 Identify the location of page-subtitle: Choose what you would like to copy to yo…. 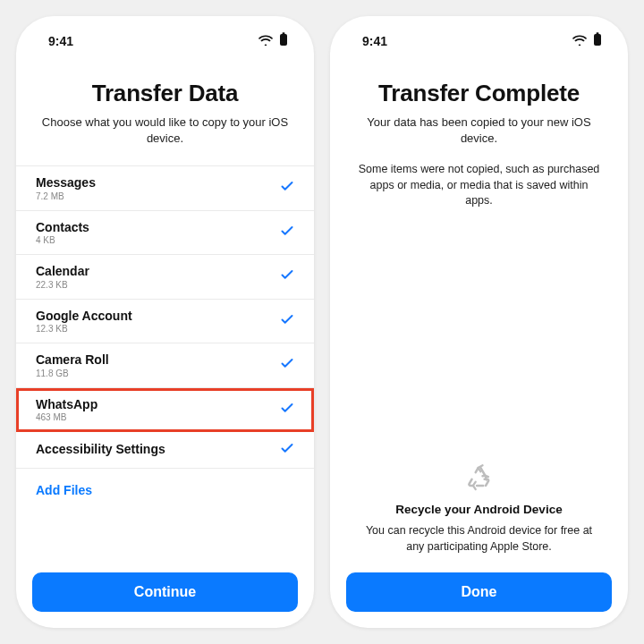
(165, 131).